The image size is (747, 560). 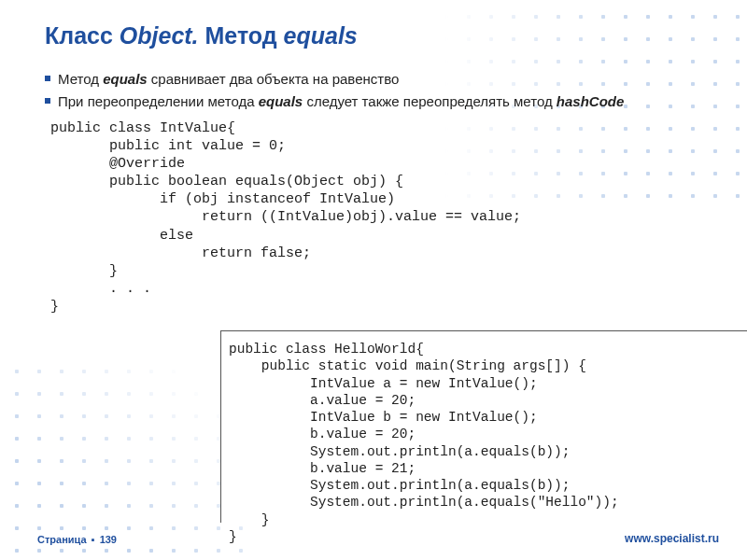 I want to click on bullet-text-post: следует также переопределять метод, so click(x=430, y=101).